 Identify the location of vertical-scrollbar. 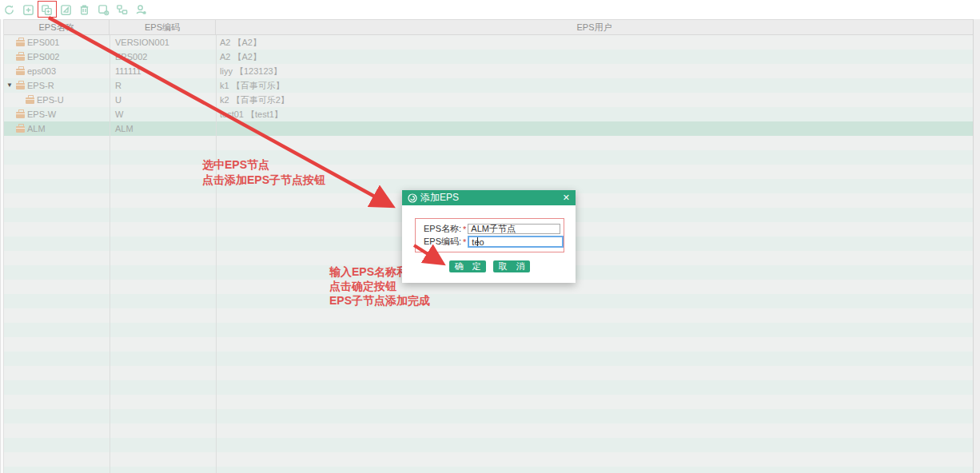
(977, 246).